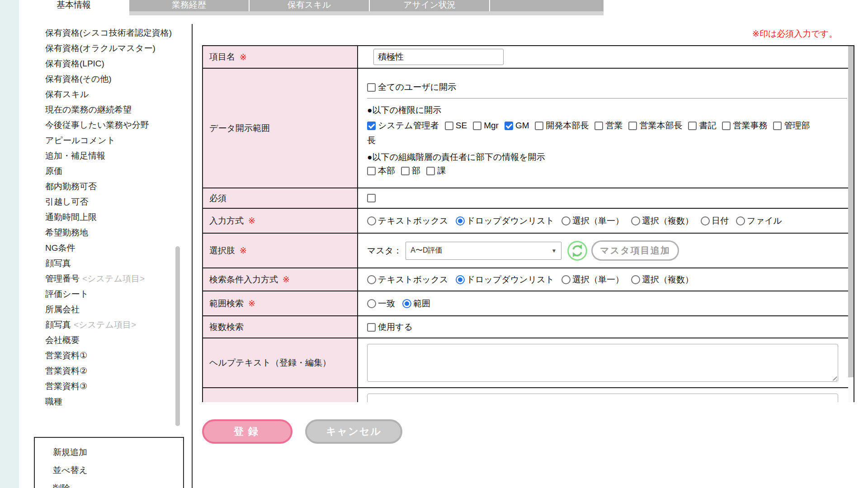 This screenshot has width=868, height=488. I want to click on org-level-option: 部, so click(410, 171).